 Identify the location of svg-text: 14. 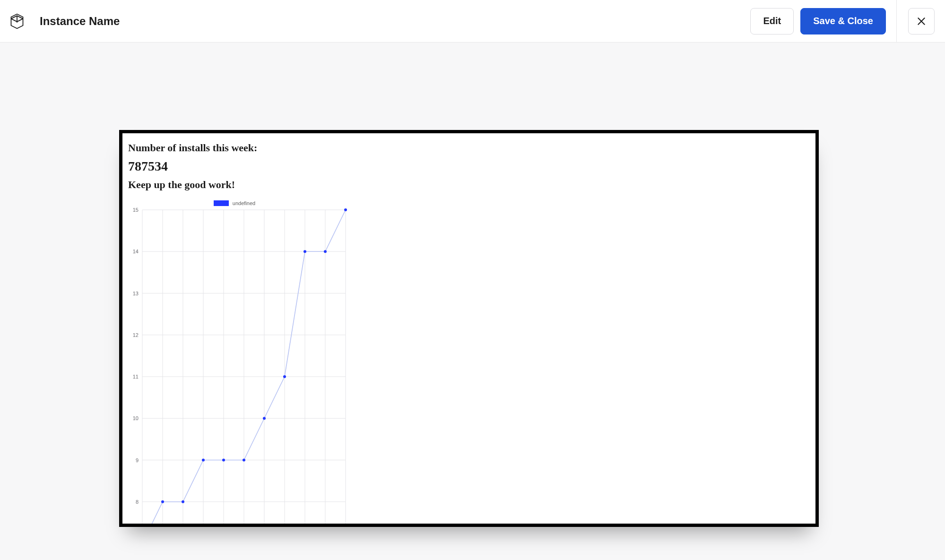
(136, 251).